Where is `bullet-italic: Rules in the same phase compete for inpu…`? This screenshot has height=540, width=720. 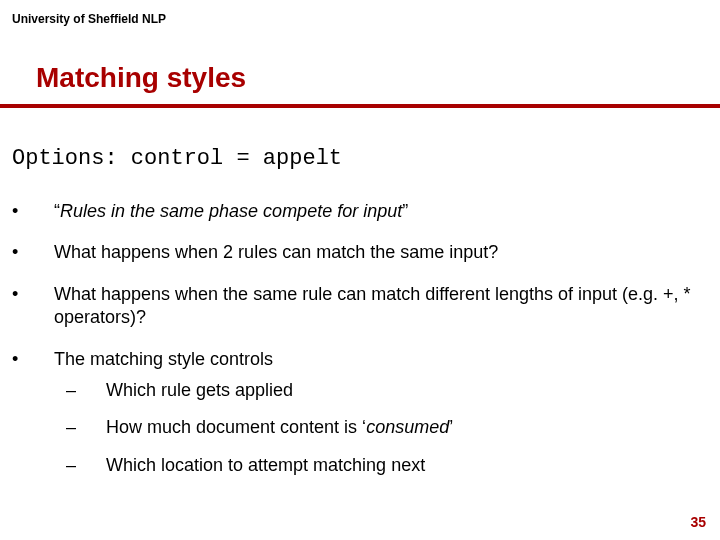 bullet-italic: Rules in the same phase compete for inpu… is located at coordinates (231, 211).